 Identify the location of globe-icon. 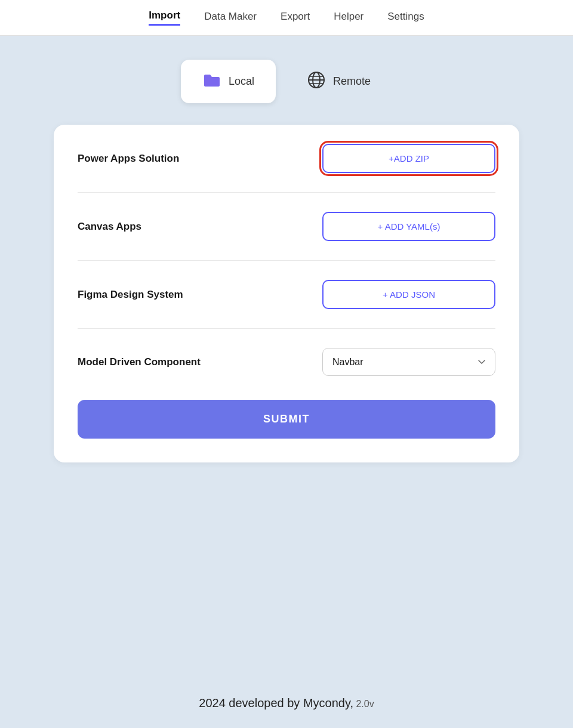
(316, 81).